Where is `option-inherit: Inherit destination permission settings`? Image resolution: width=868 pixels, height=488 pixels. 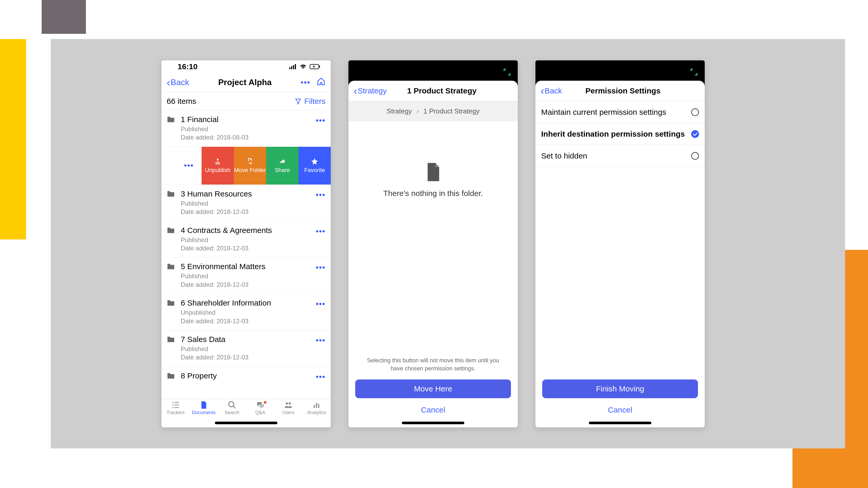
option-inherit: Inherit destination permission settings is located at coordinates (620, 134).